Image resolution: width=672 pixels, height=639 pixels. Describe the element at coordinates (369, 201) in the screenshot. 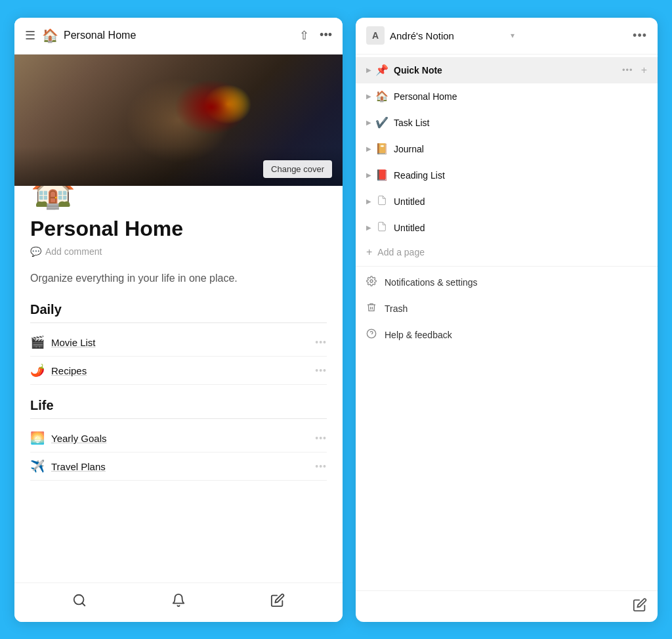

I see `untitled-1-chevron: ▶` at that location.